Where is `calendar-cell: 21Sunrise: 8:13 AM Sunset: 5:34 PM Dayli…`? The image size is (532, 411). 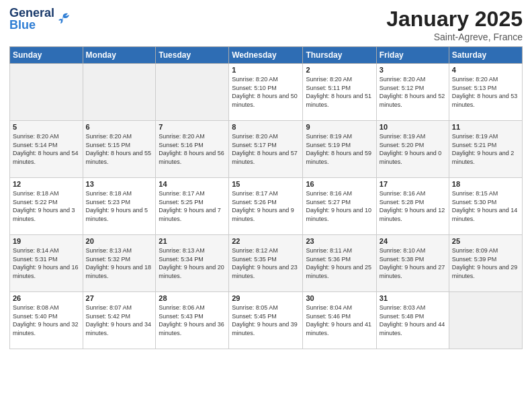 calendar-cell: 21Sunrise: 8:13 AM Sunset: 5:34 PM Dayli… is located at coordinates (192, 263).